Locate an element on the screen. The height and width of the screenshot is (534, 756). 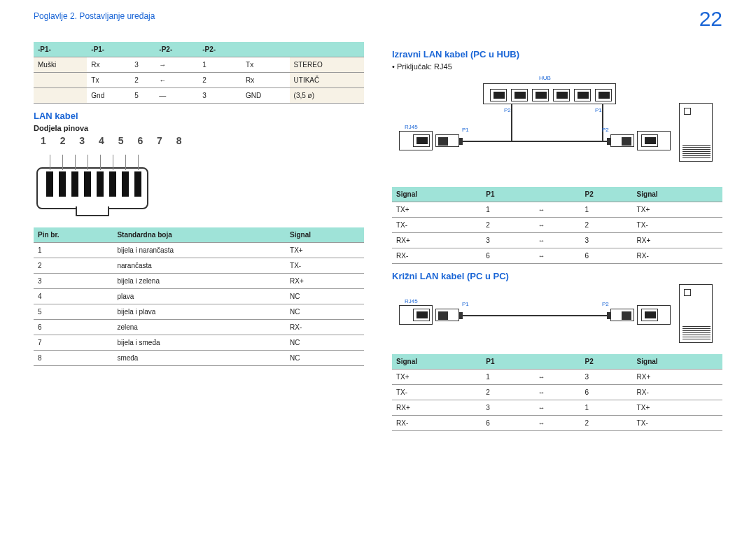
chapter-label: Poglavlje 2. Postavljanje uređaja is located at coordinates (94, 16).